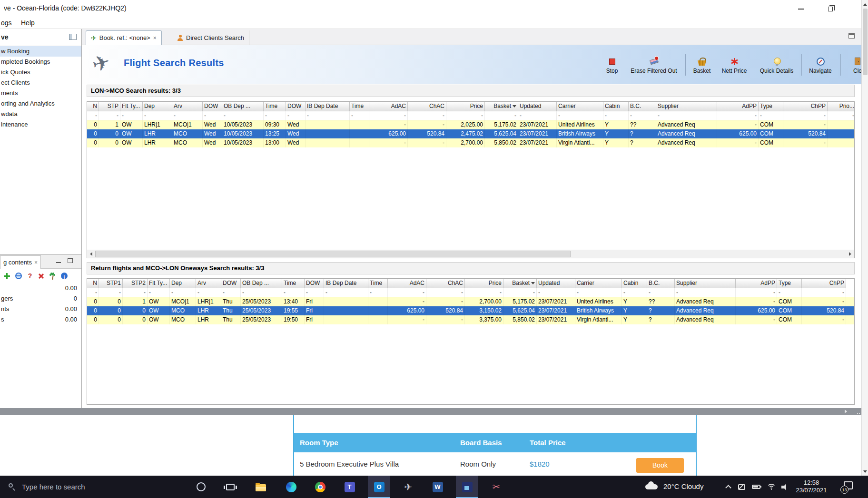  What do you see at coordinates (471, 311) in the screenshot?
I see `flight-result-row: 000OWMCOLHRThu25/05/202319:55Fri625.0052…` at bounding box center [471, 311].